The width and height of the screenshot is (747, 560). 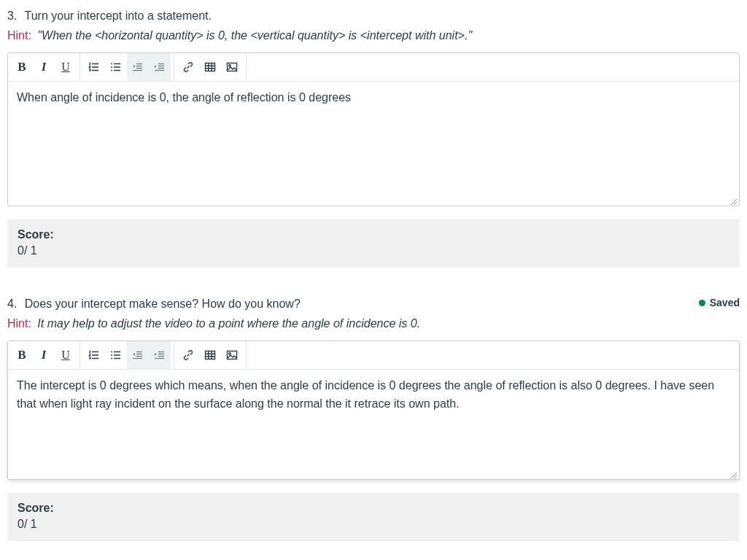 What do you see at coordinates (163, 303) in the screenshot?
I see `question-text: Does your intercept make sense? How do y…` at bounding box center [163, 303].